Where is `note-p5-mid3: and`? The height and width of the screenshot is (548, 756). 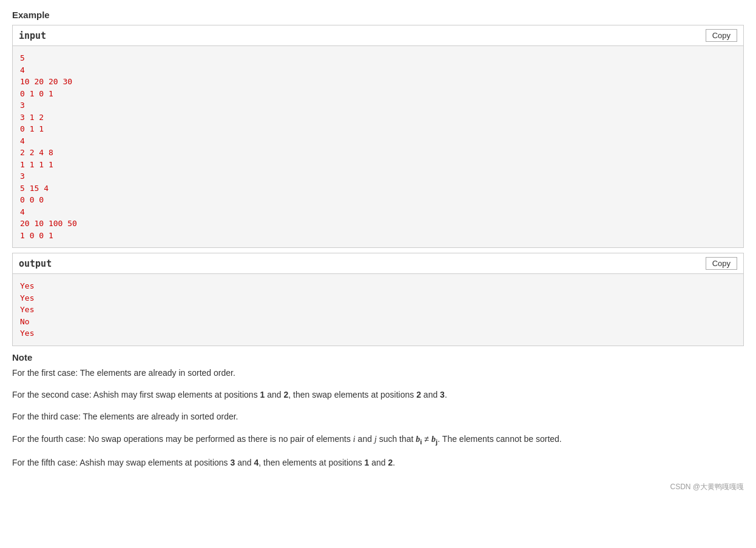 note-p5-mid3: and is located at coordinates (379, 463).